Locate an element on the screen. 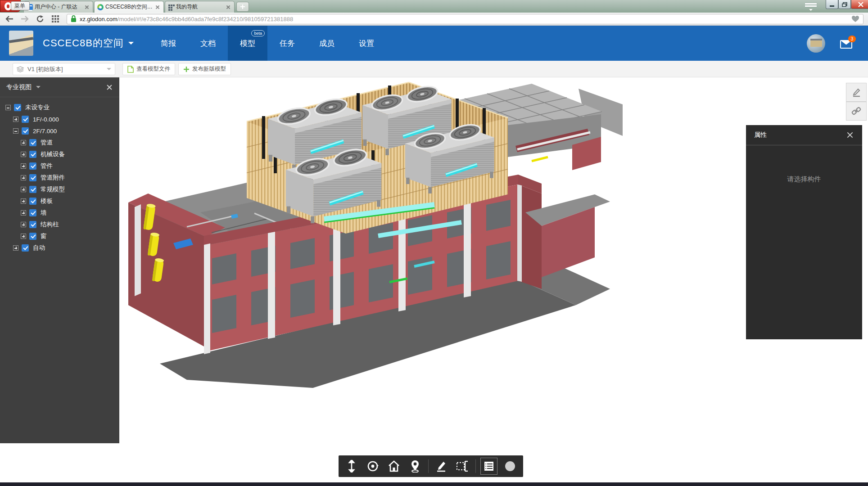 The image size is (868, 486). nav-item-tasks: 任务 is located at coordinates (287, 43).